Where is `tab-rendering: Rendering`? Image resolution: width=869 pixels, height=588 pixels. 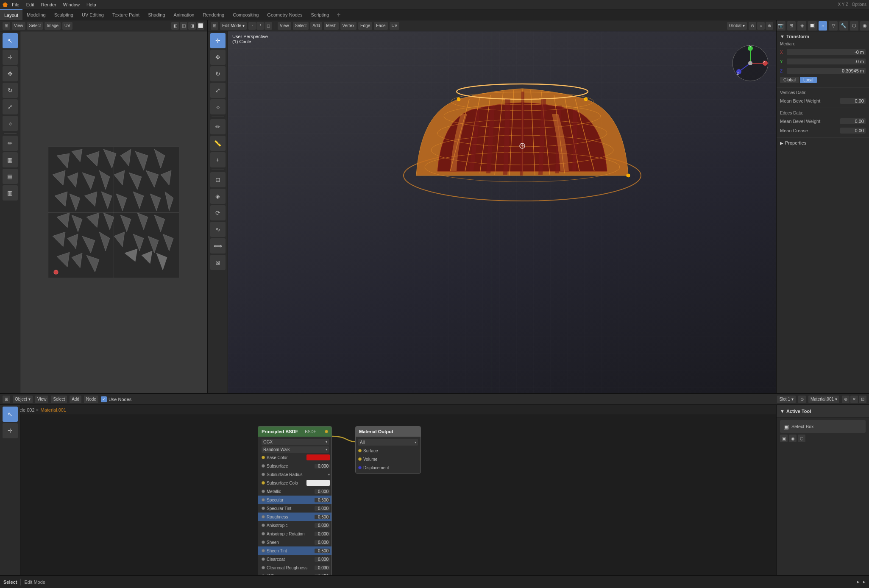 tab-rendering: Rendering is located at coordinates (214, 14).